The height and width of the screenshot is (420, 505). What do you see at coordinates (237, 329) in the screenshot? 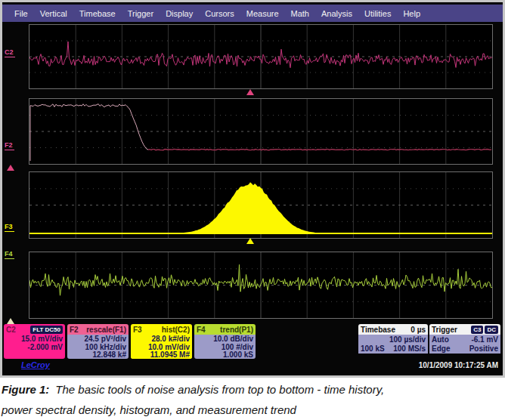
I see `f4-function-label: trend(P1)` at bounding box center [237, 329].